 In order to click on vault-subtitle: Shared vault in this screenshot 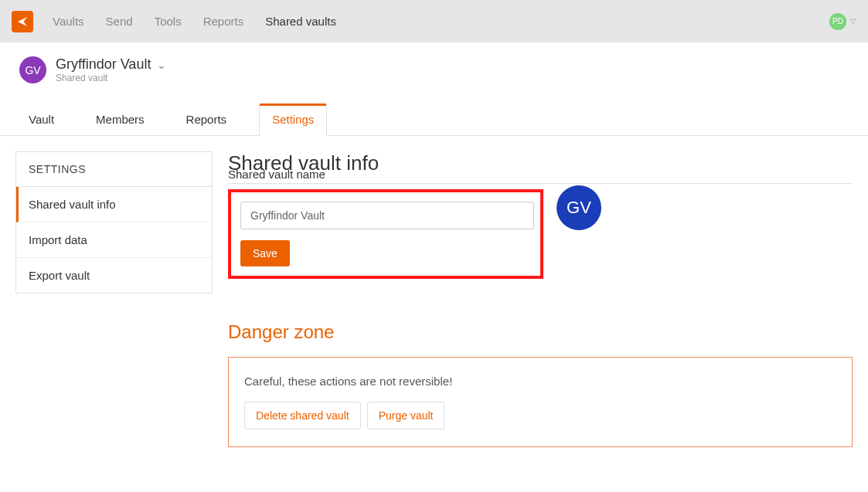, I will do `click(111, 78)`.